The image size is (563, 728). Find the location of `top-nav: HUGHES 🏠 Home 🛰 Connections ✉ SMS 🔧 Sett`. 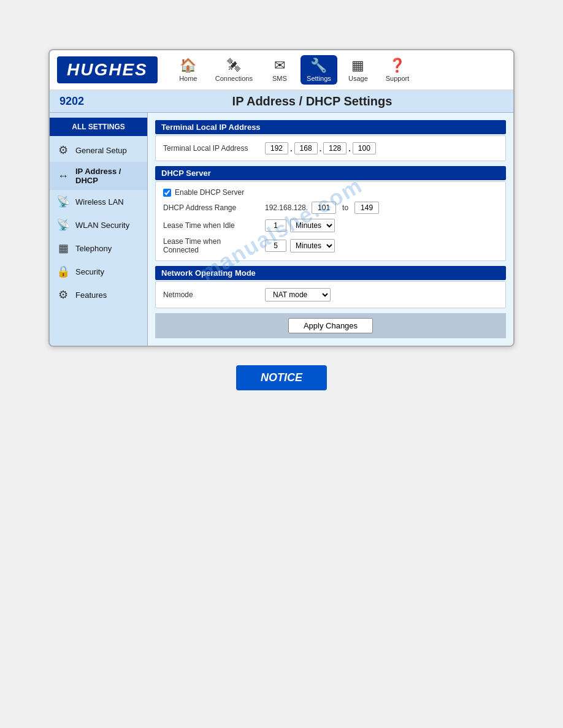

top-nav: HUGHES 🏠 Home 🛰 Connections ✉ SMS 🔧 Sett is located at coordinates (282, 70).